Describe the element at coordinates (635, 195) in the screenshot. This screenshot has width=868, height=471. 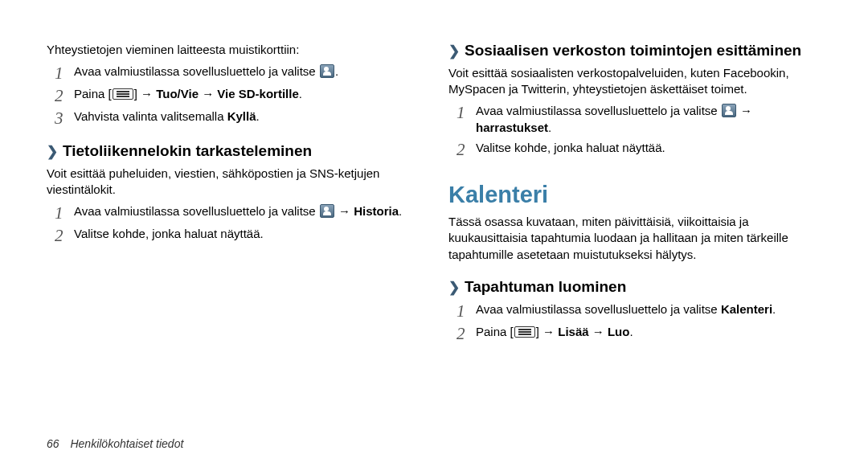
I see `heading-calendar: Kalenteri` at that location.